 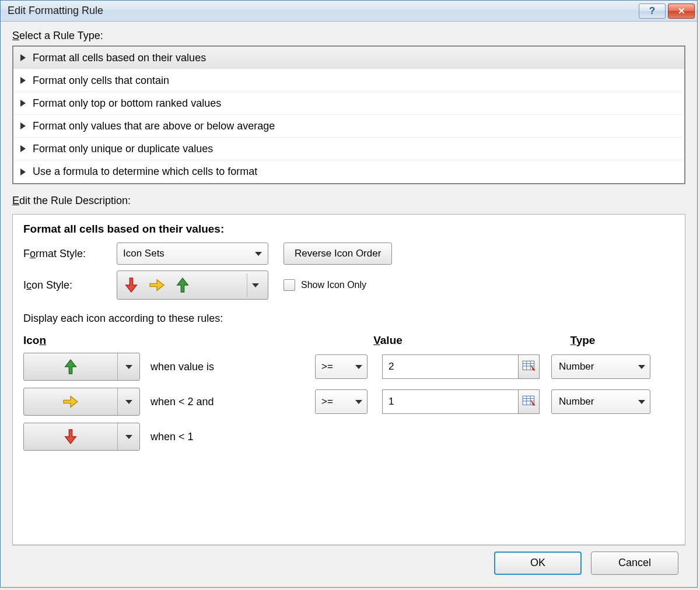 I want to click on table-header: Icon Value Type, so click(x=349, y=340).